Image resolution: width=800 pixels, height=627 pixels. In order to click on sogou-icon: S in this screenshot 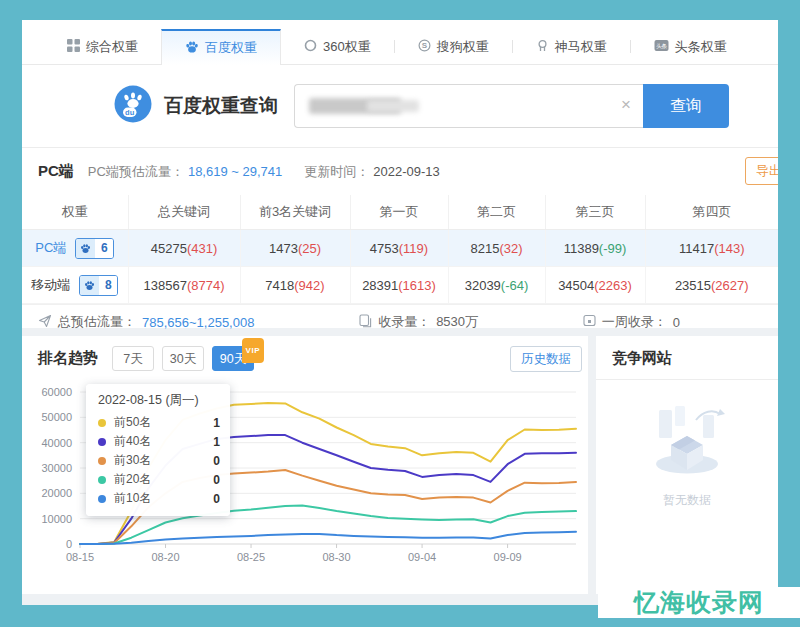, I will do `click(424, 47)`.